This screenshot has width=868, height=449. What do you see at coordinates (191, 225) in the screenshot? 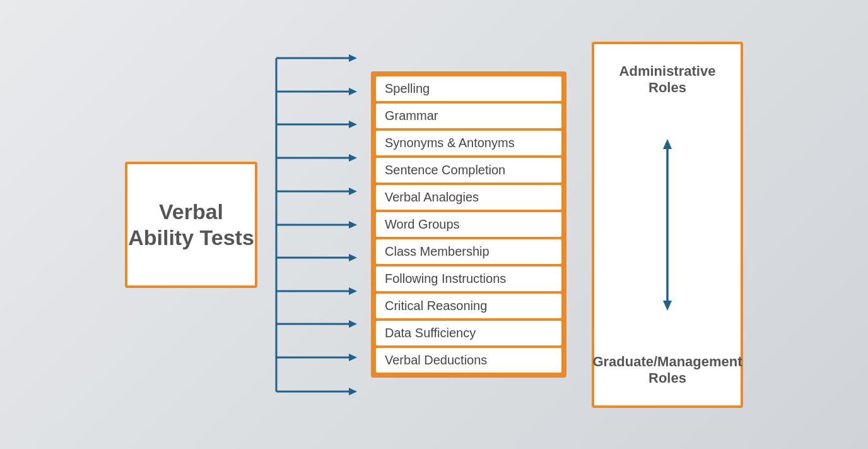
I see `left-box-label: Verbal Ability Tests` at bounding box center [191, 225].